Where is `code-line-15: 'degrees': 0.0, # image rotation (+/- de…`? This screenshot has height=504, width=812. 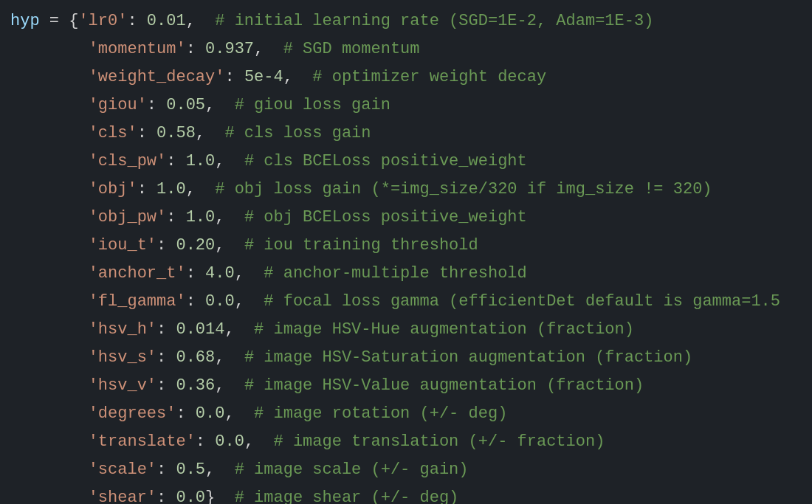
code-line-15: 'degrees': 0.0, # image rotation (+/- de… is located at coordinates (406, 414).